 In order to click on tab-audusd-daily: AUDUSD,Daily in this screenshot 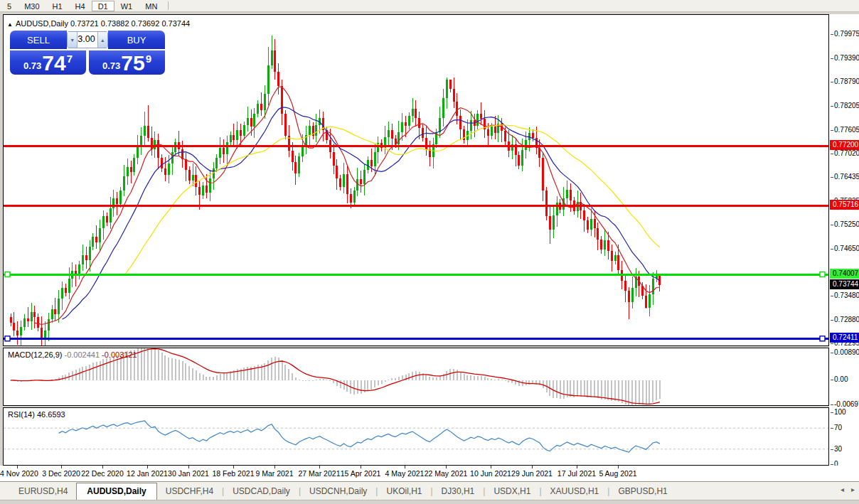, I will do `click(117, 492)`.